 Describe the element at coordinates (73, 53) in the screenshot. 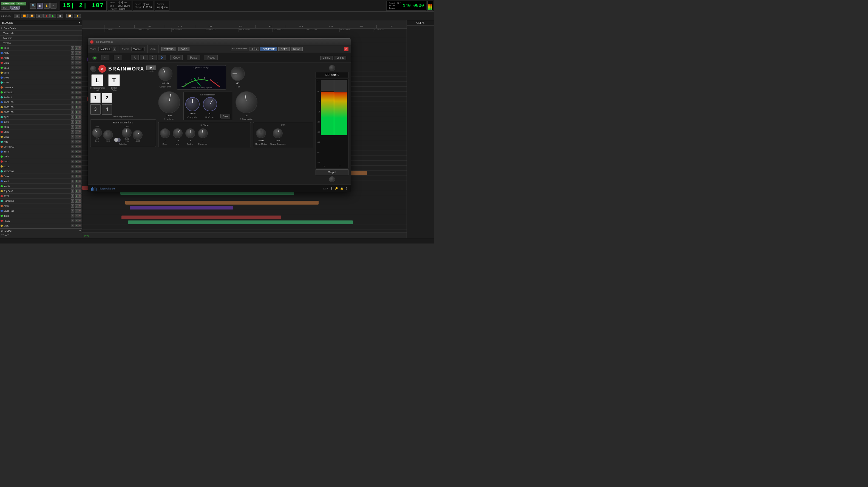

I see `track-input-1: I` at that location.